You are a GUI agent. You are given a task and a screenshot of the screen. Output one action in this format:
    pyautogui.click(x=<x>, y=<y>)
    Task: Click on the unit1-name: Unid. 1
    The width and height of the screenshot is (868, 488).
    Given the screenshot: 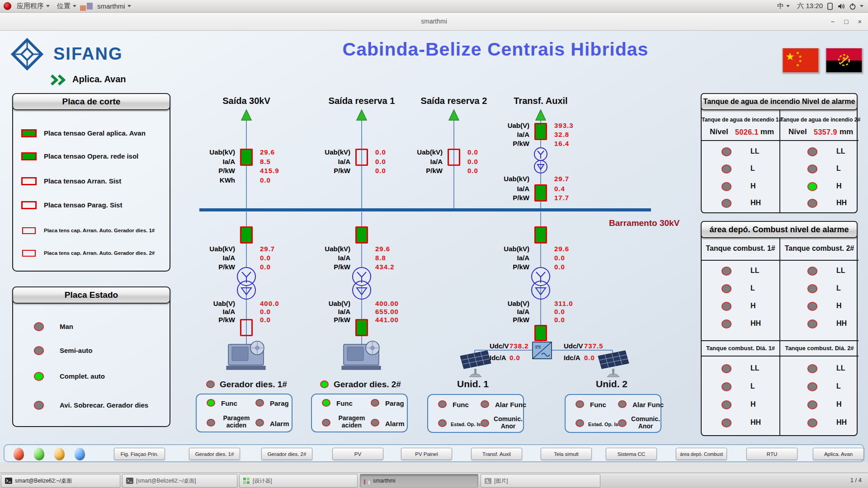 What is the action you would take?
    pyautogui.click(x=473, y=384)
    